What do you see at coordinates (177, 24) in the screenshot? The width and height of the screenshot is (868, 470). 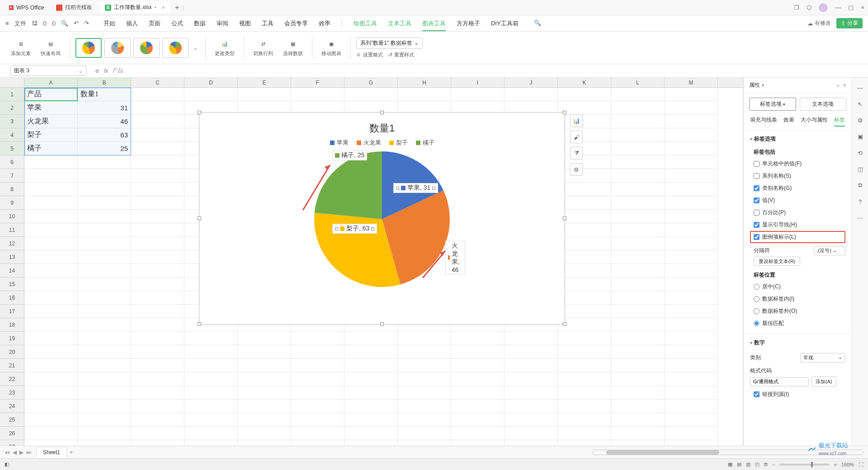 I see `menu-formula: 公式` at bounding box center [177, 24].